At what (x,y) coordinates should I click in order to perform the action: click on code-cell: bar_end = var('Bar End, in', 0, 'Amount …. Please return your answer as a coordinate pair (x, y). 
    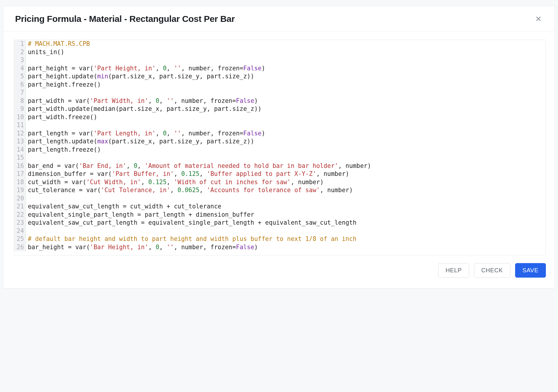
    Looking at the image, I should click on (199, 166).